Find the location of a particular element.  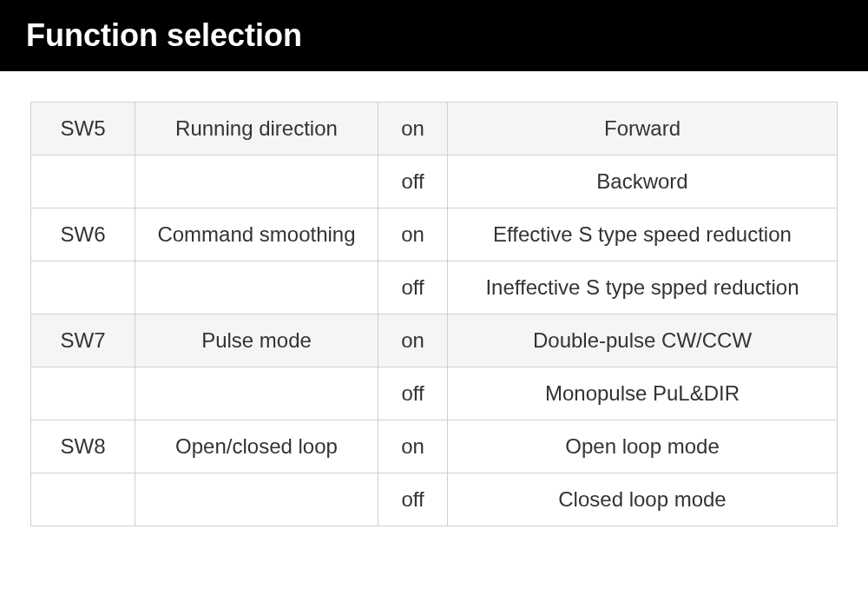

table-row: offClosed loop mode is located at coordinates (434, 500).